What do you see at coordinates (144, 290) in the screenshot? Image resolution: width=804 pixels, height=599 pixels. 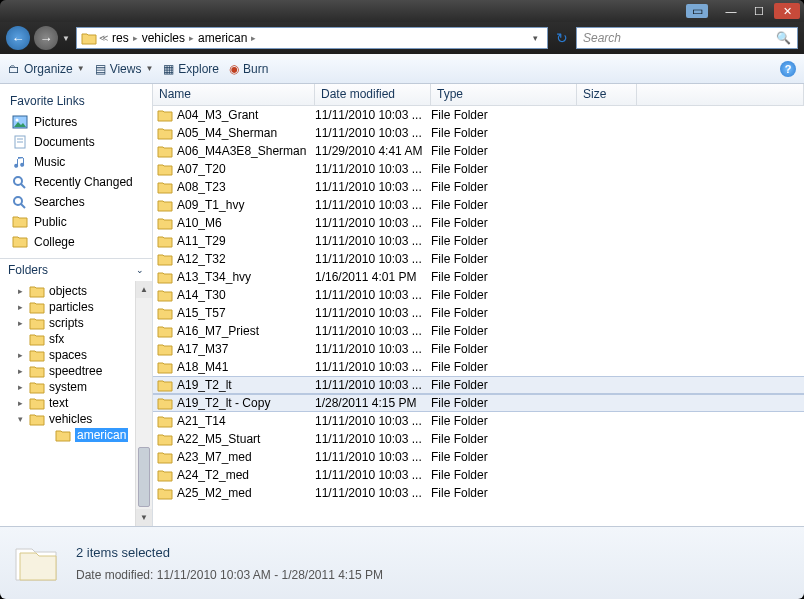 I see `scroll-up-icon: ▲` at bounding box center [144, 290].